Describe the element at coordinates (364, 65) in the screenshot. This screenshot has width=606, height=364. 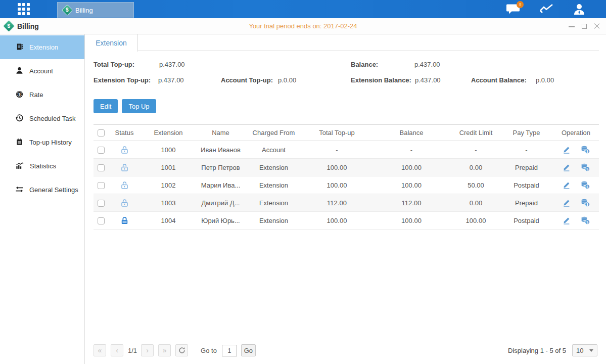
I see `balance-label: Balance:` at that location.